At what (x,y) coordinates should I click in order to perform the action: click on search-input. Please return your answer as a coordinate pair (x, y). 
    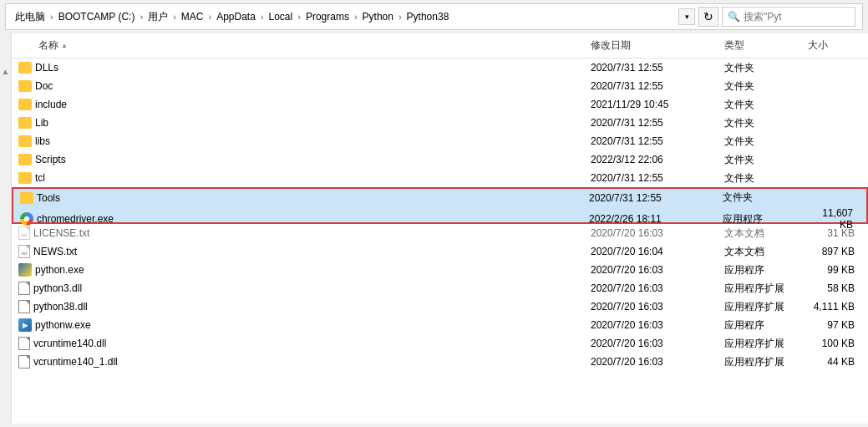
    Looking at the image, I should click on (794, 17).